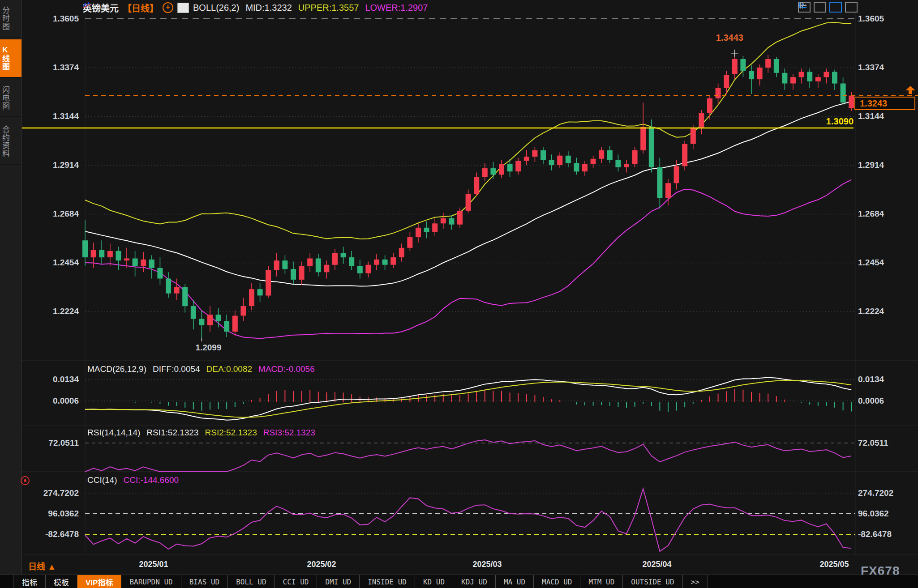  What do you see at coordinates (62, 582) in the screenshot?
I see `tab-模板: 模板` at bounding box center [62, 582].